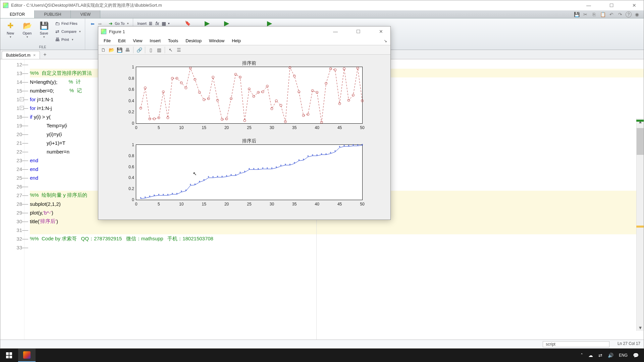 The height and width of the screenshot is (362, 644). Describe the element at coordinates (611, 14) in the screenshot. I see `undo-icon: ↶` at that location.